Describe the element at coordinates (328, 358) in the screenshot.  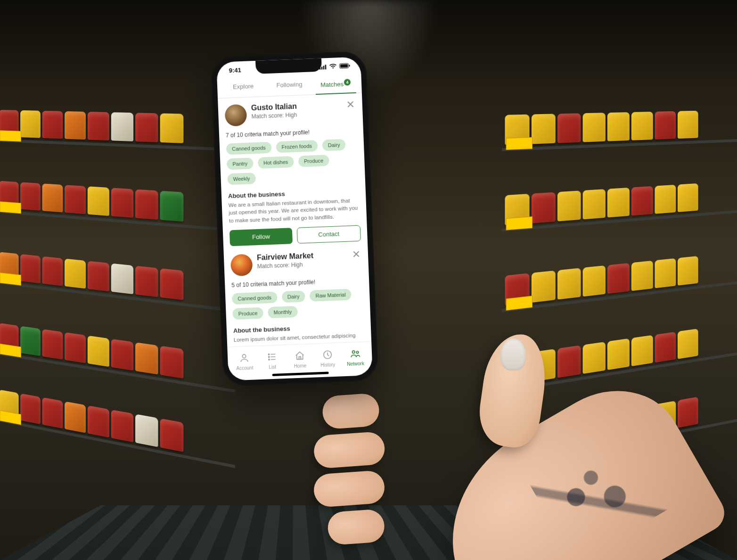
I see `nav-history: History` at that location.